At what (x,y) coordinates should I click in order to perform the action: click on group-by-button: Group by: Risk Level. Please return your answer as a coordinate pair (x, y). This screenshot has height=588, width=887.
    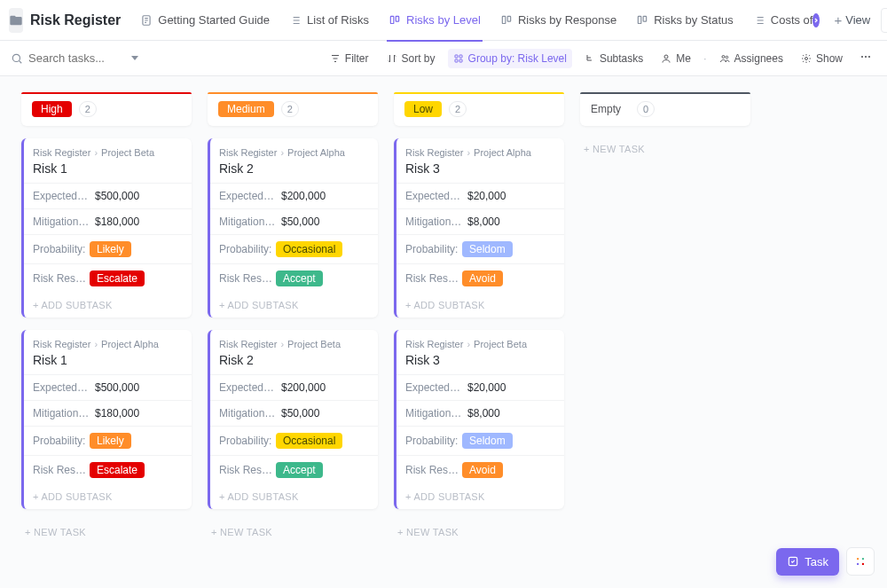
    Looking at the image, I should click on (510, 59).